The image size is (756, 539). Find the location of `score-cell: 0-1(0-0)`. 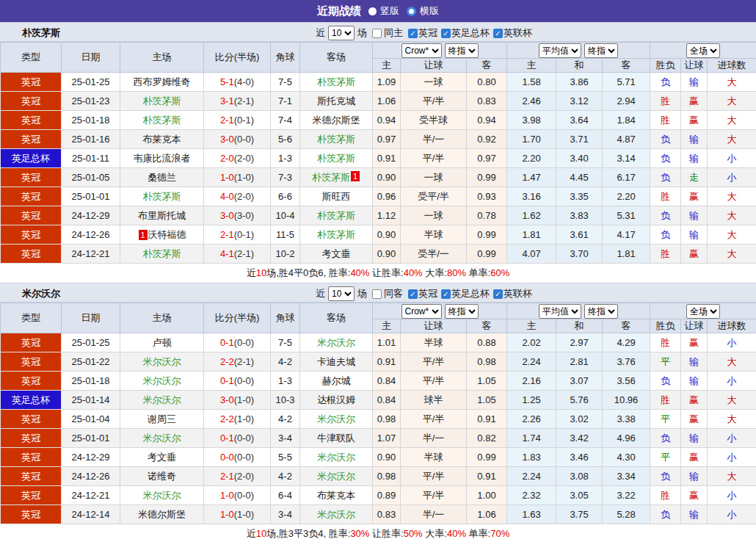

score-cell: 0-1(0-0) is located at coordinates (238, 343).